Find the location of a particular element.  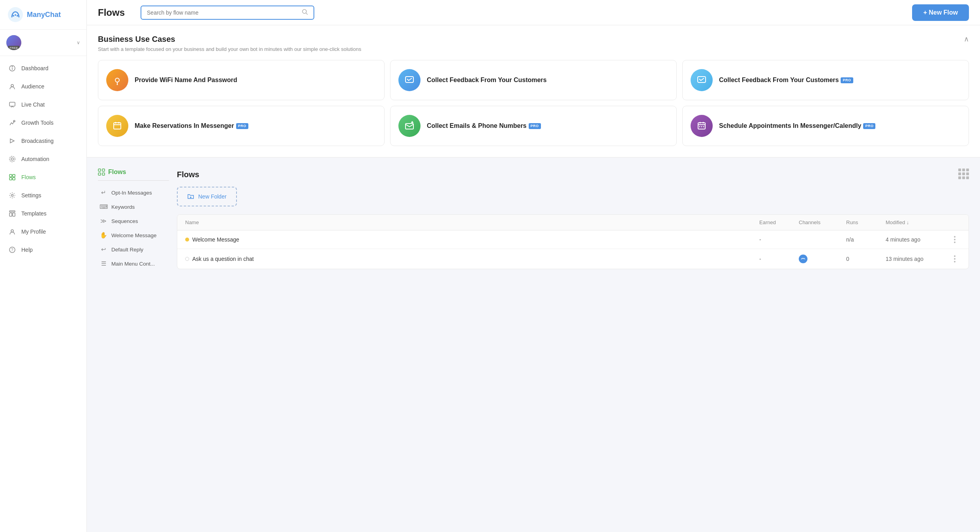

feedback-card-text: Collect Feedback From Your Customers is located at coordinates (548, 81).